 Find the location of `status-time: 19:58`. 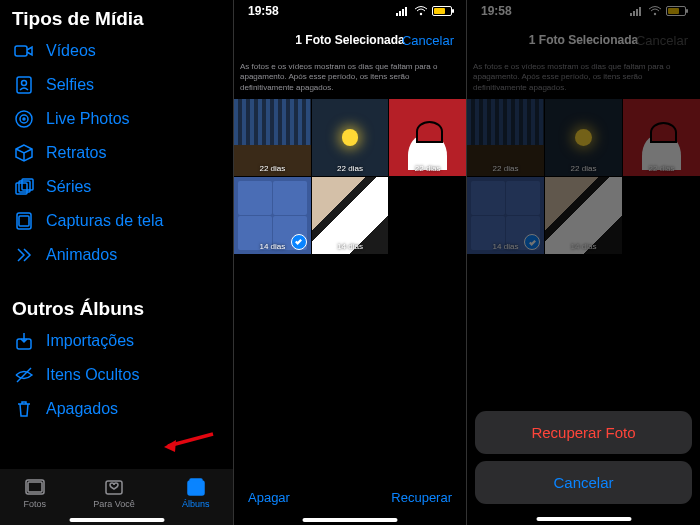

status-time: 19:58 is located at coordinates (496, 11).